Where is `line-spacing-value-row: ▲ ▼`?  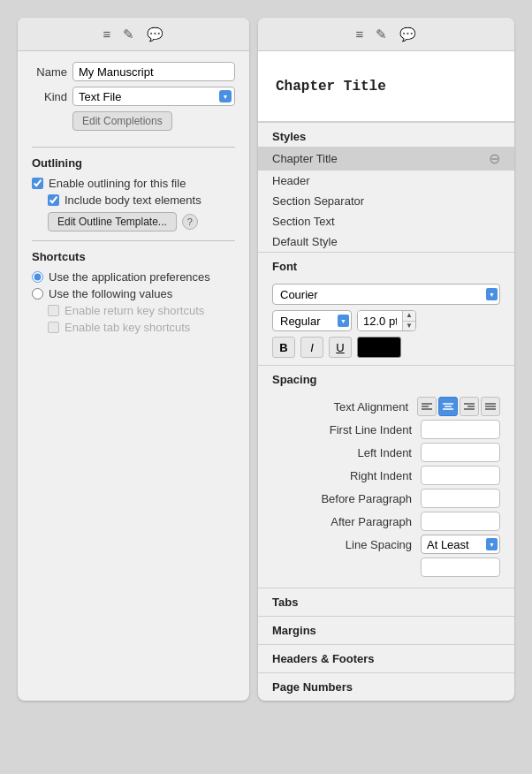 line-spacing-value-row: ▲ ▼ is located at coordinates (386, 567).